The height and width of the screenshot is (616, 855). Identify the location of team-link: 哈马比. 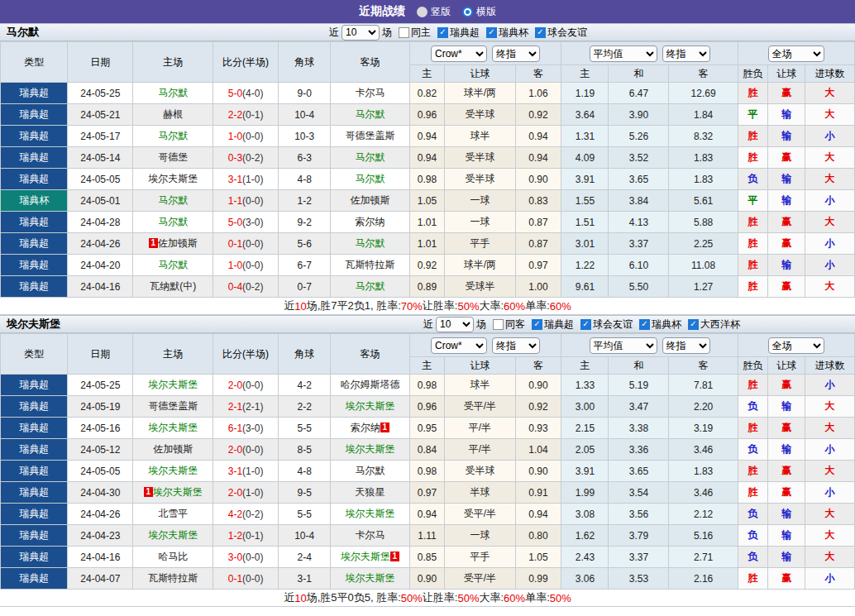
(173, 556).